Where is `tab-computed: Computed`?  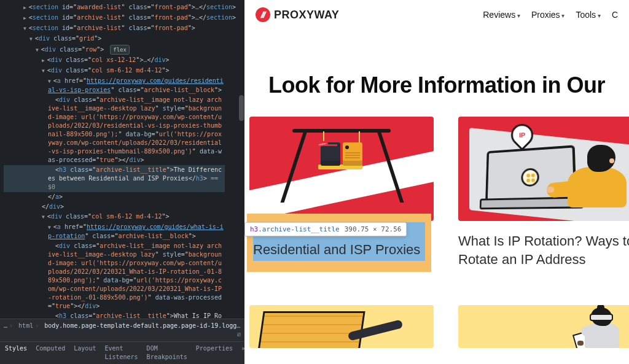
tab-computed: Computed is located at coordinates (50, 353).